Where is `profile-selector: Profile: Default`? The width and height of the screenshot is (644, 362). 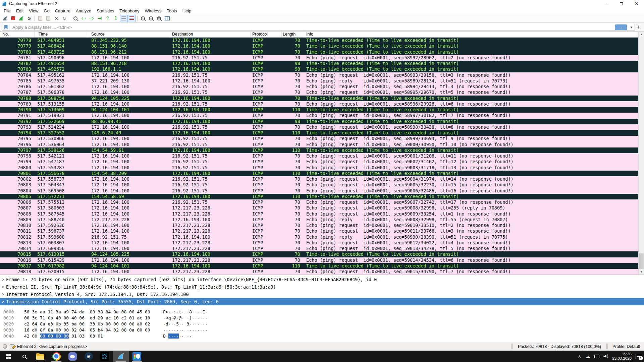 profile-selector: Profile: Default is located at coordinates (626, 347).